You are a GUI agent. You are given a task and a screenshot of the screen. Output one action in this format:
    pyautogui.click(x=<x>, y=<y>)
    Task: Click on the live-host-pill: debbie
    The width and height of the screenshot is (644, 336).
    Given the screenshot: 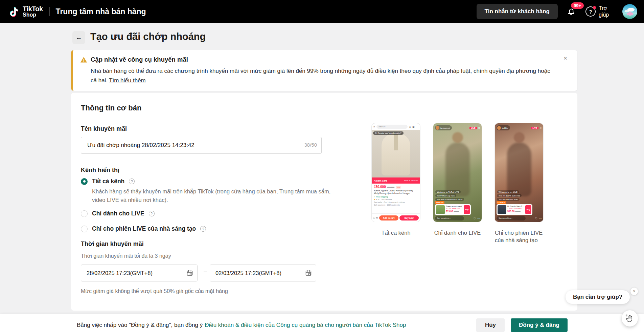 What is the action you would take?
    pyautogui.click(x=503, y=128)
    